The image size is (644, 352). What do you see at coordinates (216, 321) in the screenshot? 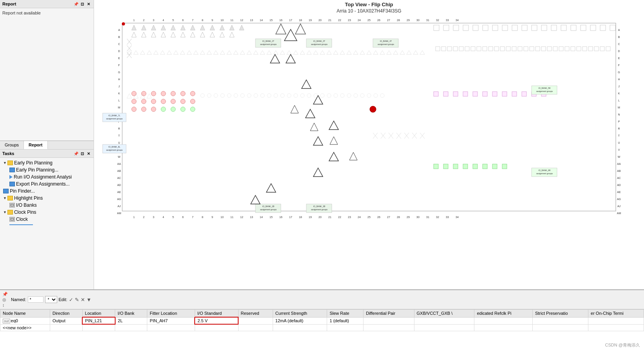
I see `cell-io-standard: 2.5 V` at bounding box center [216, 321].